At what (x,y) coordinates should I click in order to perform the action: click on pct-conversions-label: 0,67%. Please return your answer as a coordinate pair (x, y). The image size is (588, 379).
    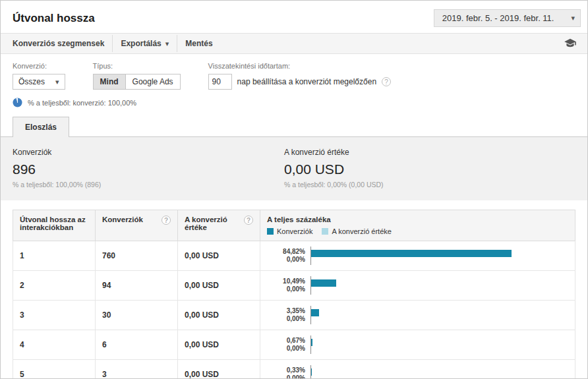
    Looking at the image, I should click on (286, 341).